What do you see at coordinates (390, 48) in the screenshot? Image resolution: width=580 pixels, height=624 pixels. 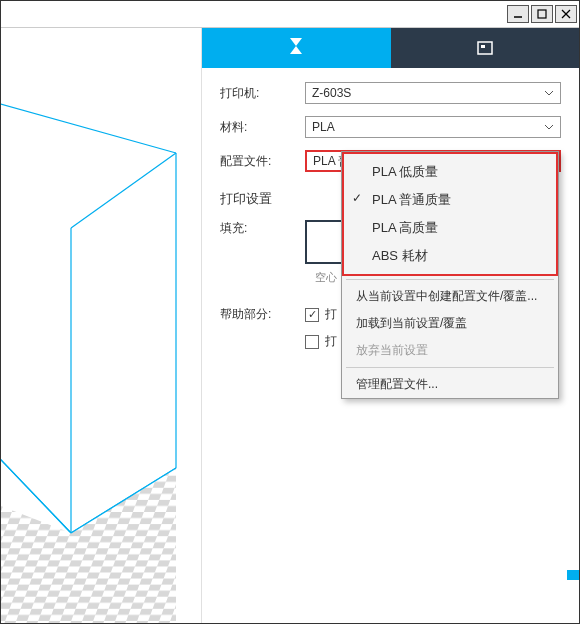 I see `panel-tabs` at bounding box center [390, 48].